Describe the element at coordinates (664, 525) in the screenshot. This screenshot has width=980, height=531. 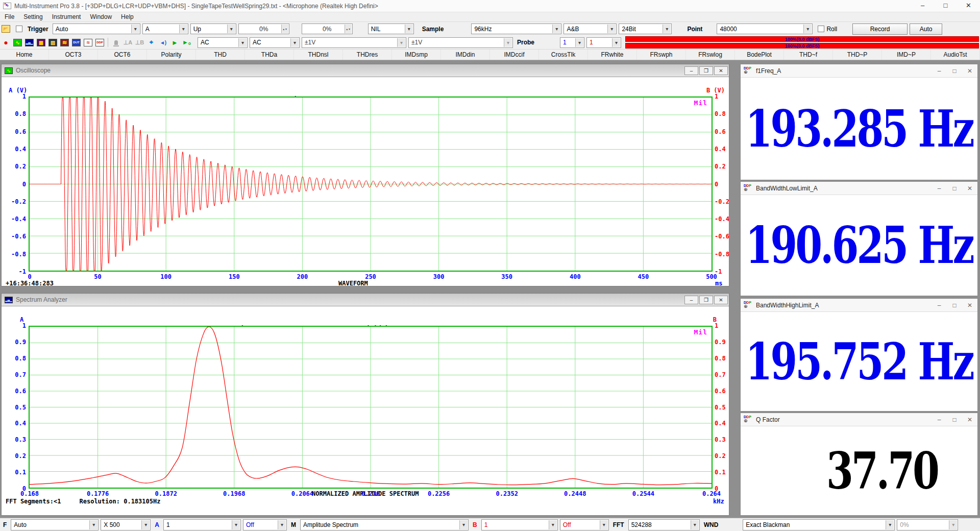
I see `fft-size-dropdown: 524288` at that location.